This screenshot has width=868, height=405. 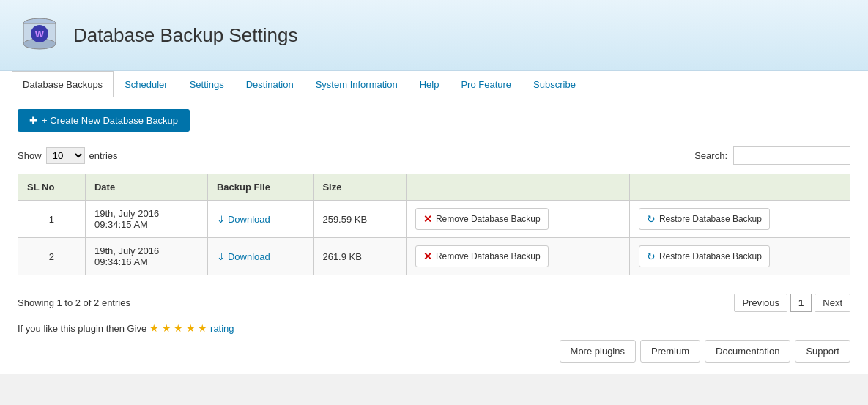 What do you see at coordinates (223, 328) in the screenshot?
I see `rating-link: rating` at bounding box center [223, 328].